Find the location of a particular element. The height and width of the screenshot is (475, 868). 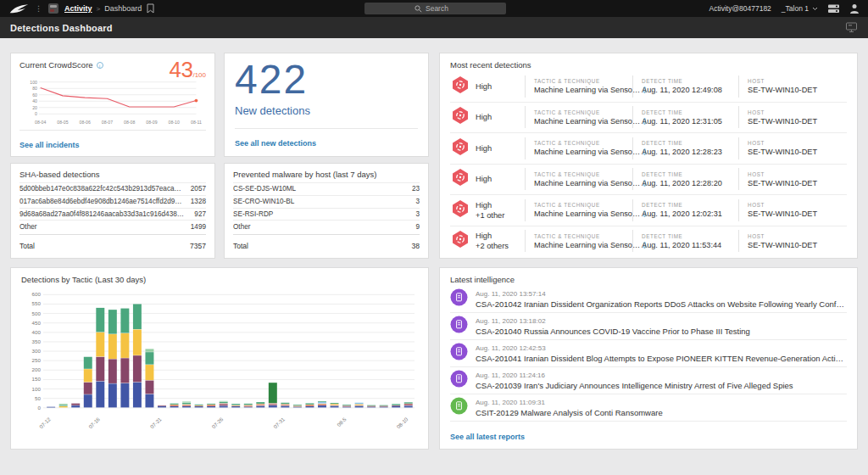

intel-report-item: Aug. 11, 2020 11:24:16CSA-201039 Iran's … is located at coordinates (648, 380).